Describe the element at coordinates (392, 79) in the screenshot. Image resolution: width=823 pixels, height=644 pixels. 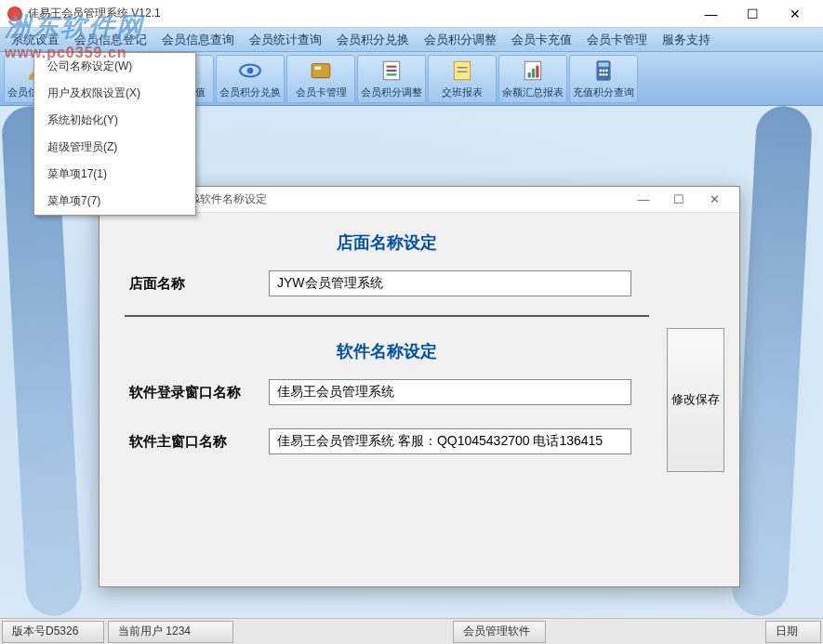
I see `tool-points-adjust: 会员积分调整` at that location.